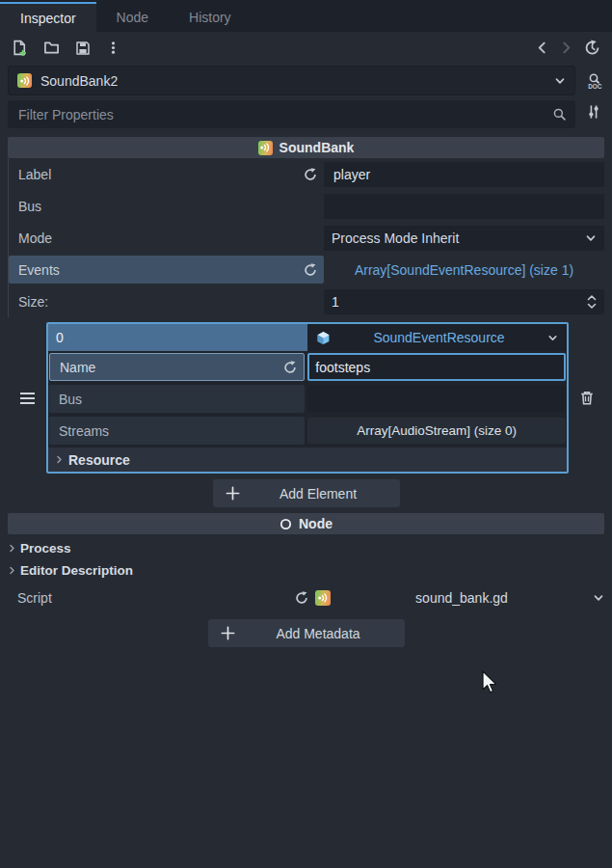 This screenshot has height=868, width=612. What do you see at coordinates (166, 270) in the screenshot?
I see `events-selected-label: Events` at bounding box center [166, 270].